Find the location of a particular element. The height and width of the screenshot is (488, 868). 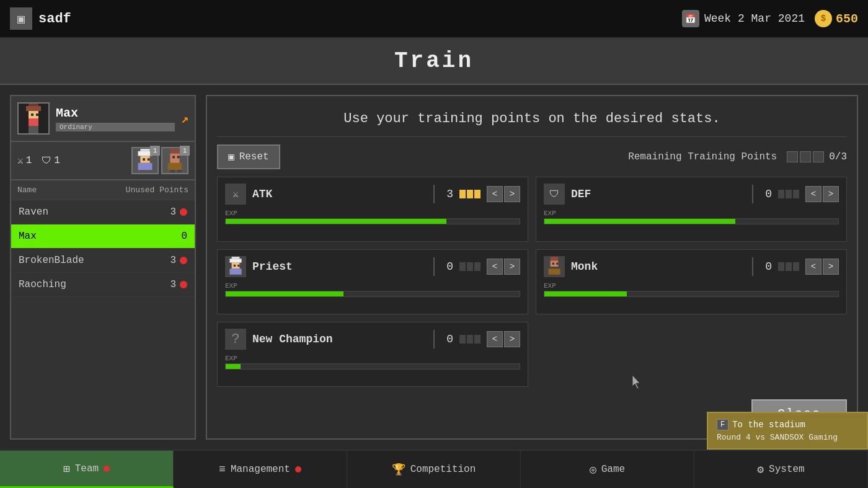

monk-name: Monk is located at coordinates (658, 267).